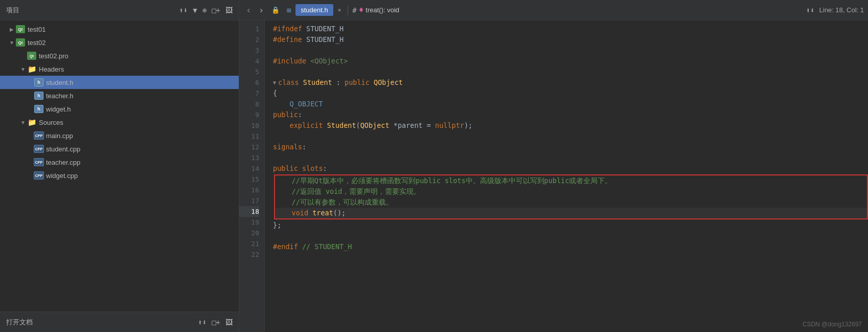  What do you see at coordinates (120, 162) in the screenshot?
I see `tree-item-teacher-cpp: CPP teacher.cpp` at bounding box center [120, 162].